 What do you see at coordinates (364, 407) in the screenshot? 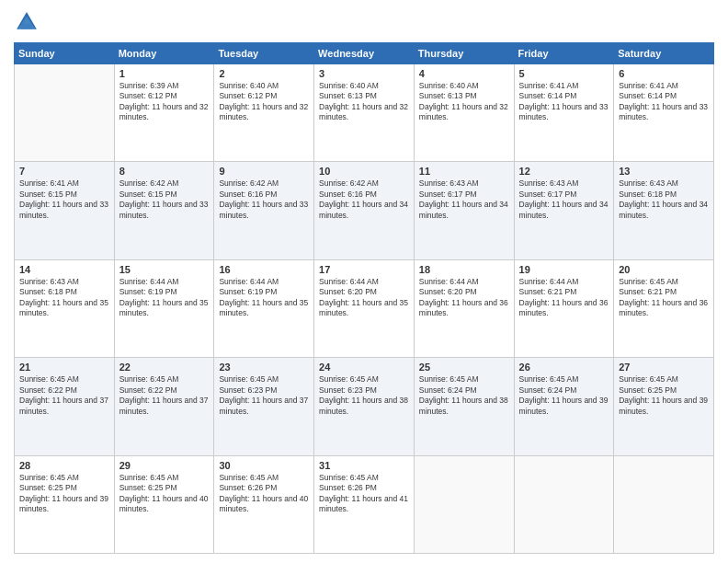
I see `calendar-day-cell: 24Sunrise: 6:45 AMSunset: 6:23 PMDayligh…` at bounding box center [364, 407].